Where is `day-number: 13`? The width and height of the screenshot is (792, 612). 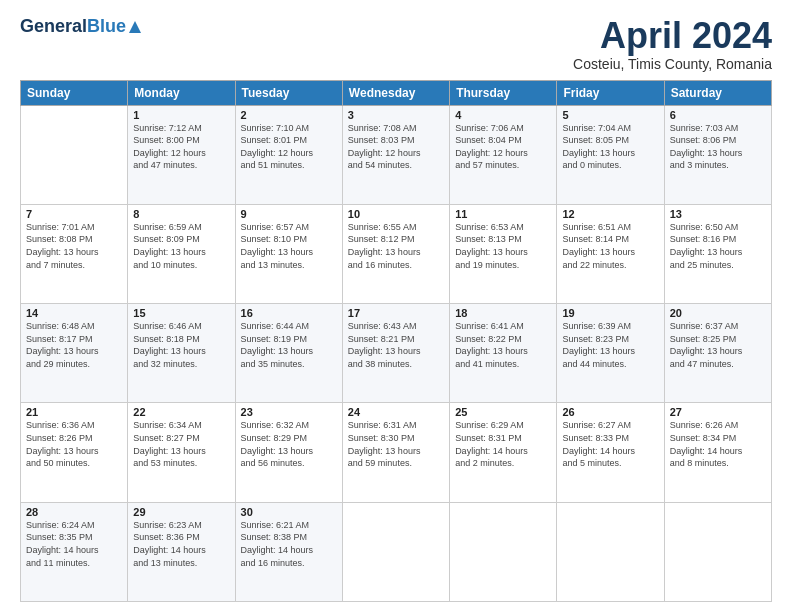 day-number: 13 is located at coordinates (718, 214).